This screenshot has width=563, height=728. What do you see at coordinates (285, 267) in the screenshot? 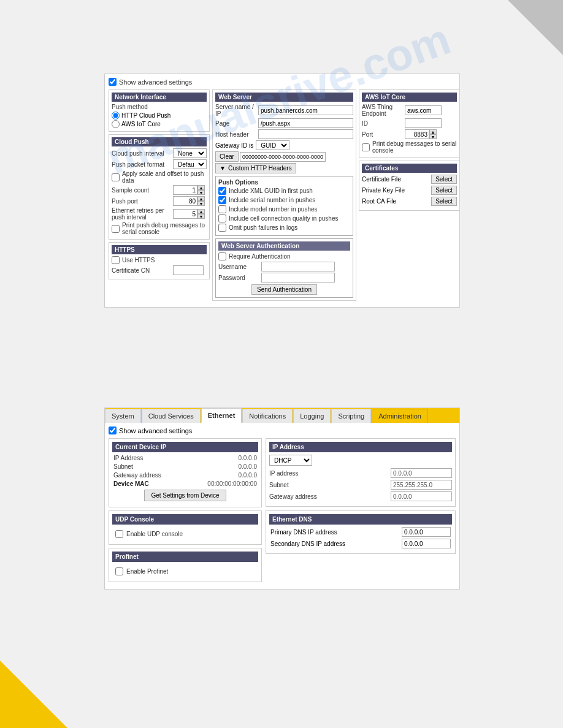
I see `username-row: Username` at bounding box center [285, 267].